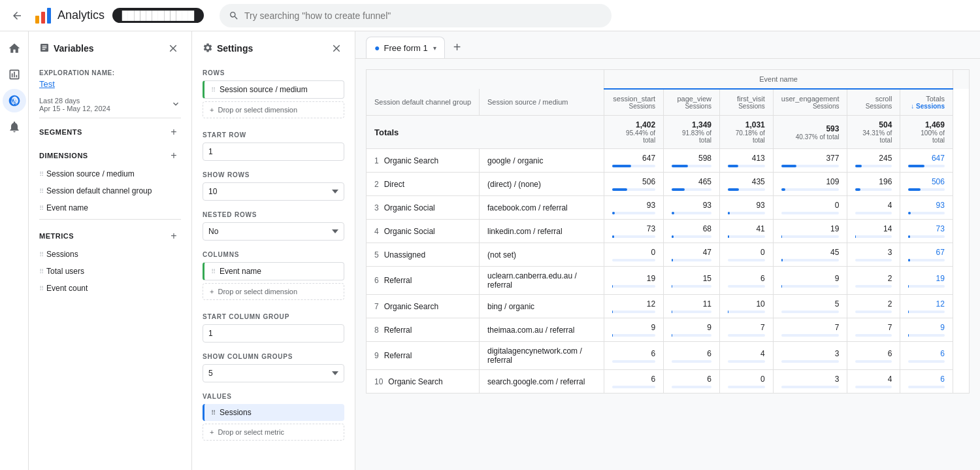 Image resolution: width=980 pixels, height=470 pixels. Describe the element at coordinates (81, 16) in the screenshot. I see `app-title: Analytics` at that location.